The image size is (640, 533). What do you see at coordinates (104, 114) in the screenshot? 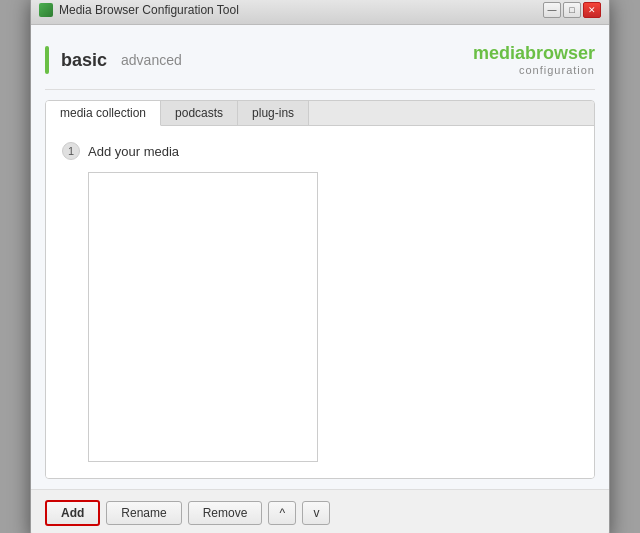
I see `tab-media-collection: media collection` at bounding box center [104, 114].